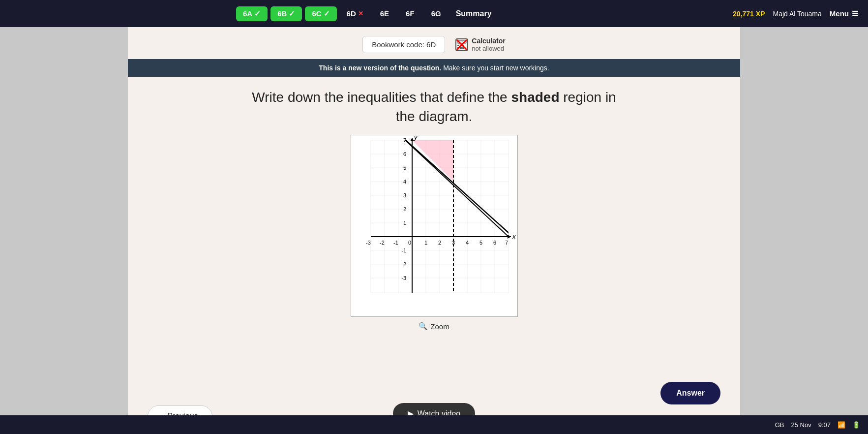  What do you see at coordinates (317, 14) in the screenshot?
I see `tab-6c-label: 6C` at bounding box center [317, 14].